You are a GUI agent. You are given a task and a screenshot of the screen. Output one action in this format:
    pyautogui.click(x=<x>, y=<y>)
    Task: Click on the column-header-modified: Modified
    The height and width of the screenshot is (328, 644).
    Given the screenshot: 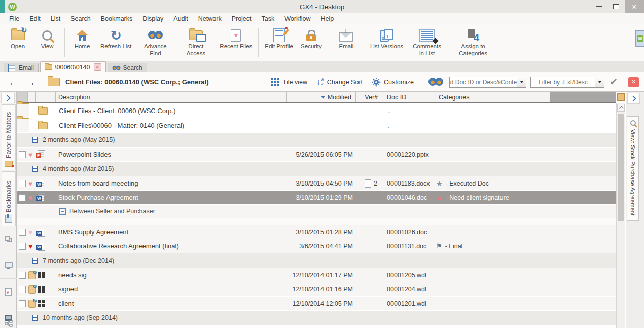 What is the action you would take?
    pyautogui.click(x=321, y=97)
    